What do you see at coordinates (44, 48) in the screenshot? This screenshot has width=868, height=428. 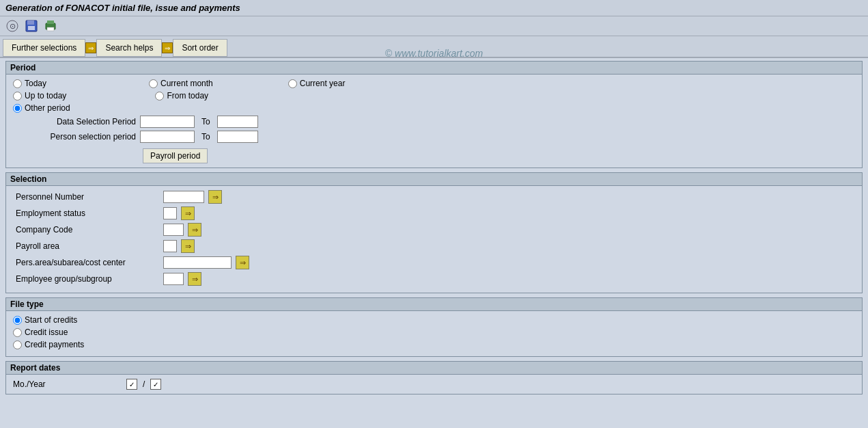 I see `tab-further-selections: Further selections` at bounding box center [44, 48].